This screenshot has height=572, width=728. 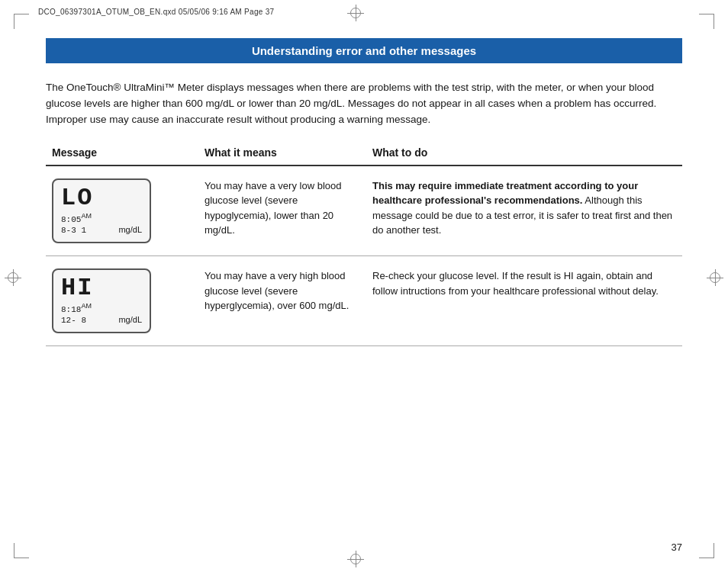 I want to click on meter-time-hi: 8:18AM12- 8, so click(x=76, y=314).